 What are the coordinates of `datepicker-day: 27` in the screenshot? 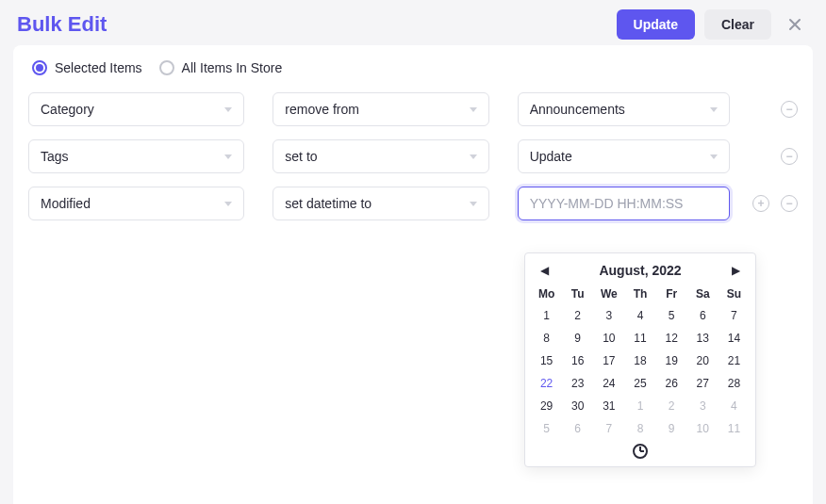 It's located at (703, 383).